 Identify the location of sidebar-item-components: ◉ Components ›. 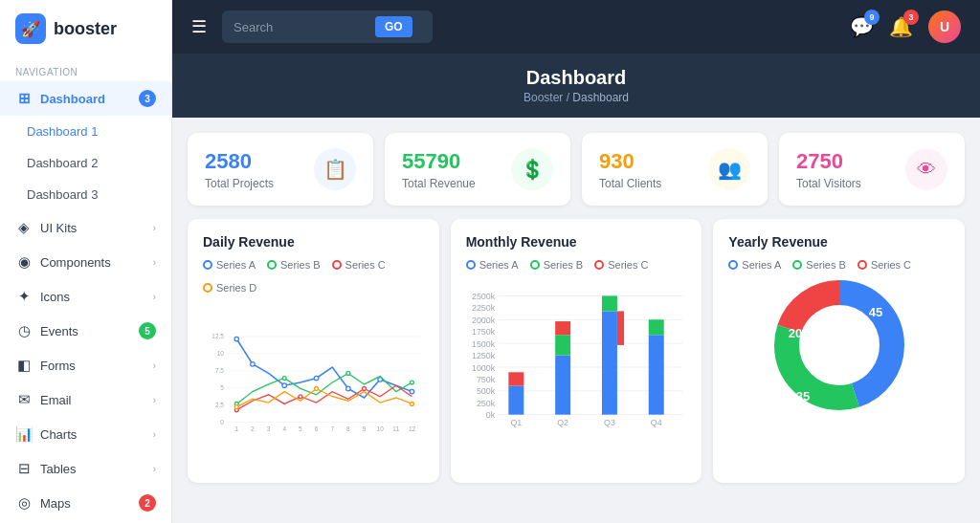
(86, 262).